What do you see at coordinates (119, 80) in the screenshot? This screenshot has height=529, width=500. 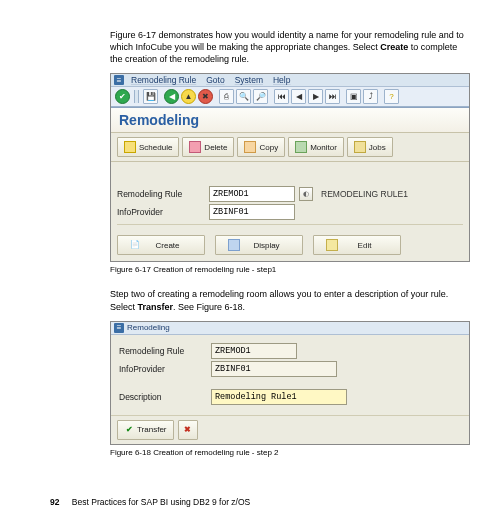 I see `window-sys-icon: ≡` at bounding box center [119, 80].